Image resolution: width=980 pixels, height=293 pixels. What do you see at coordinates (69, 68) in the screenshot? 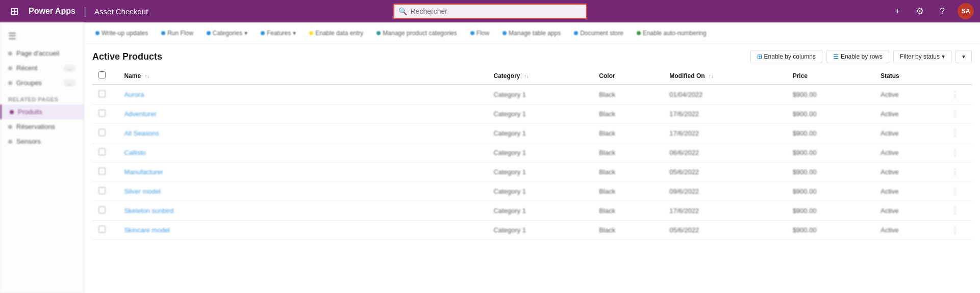
I see `sidebar-item-recent-badge: …` at bounding box center [69, 68].